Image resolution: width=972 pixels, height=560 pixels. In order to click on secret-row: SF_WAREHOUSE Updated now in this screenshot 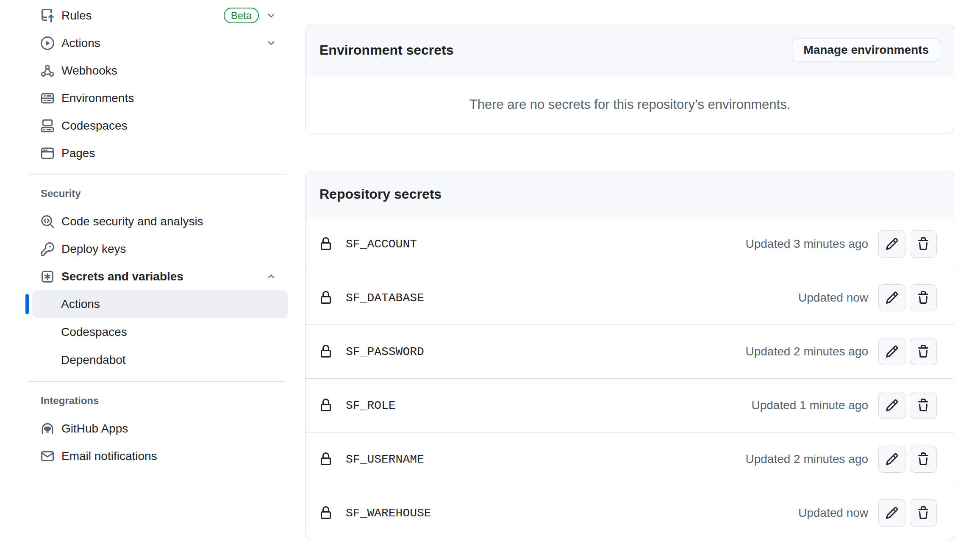, I will do `click(630, 513)`.